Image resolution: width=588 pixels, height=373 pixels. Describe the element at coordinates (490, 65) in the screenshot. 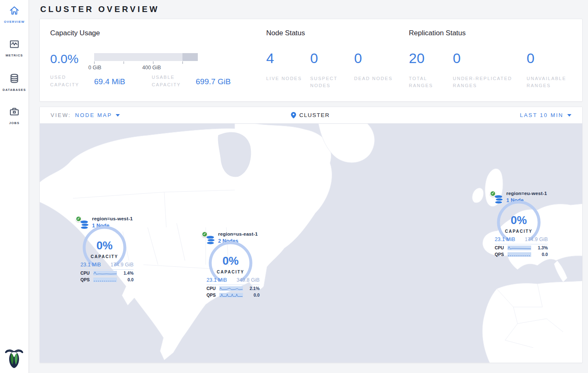

I see `replication-status-section: Replication Status 20 TOTAL RANGES 0 UND…` at that location.